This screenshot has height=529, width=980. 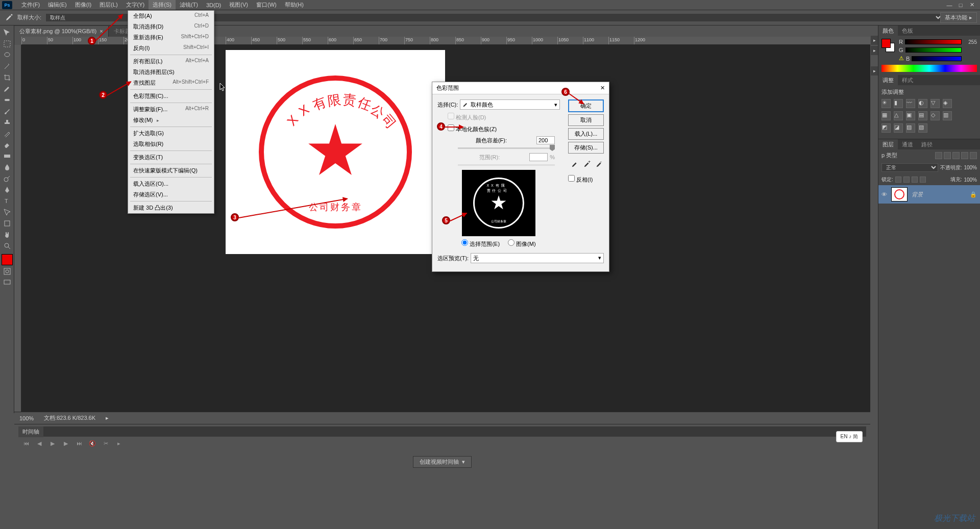 What do you see at coordinates (79, 443) in the screenshot?
I see `last-frame-icon: ⏭` at bounding box center [79, 443].